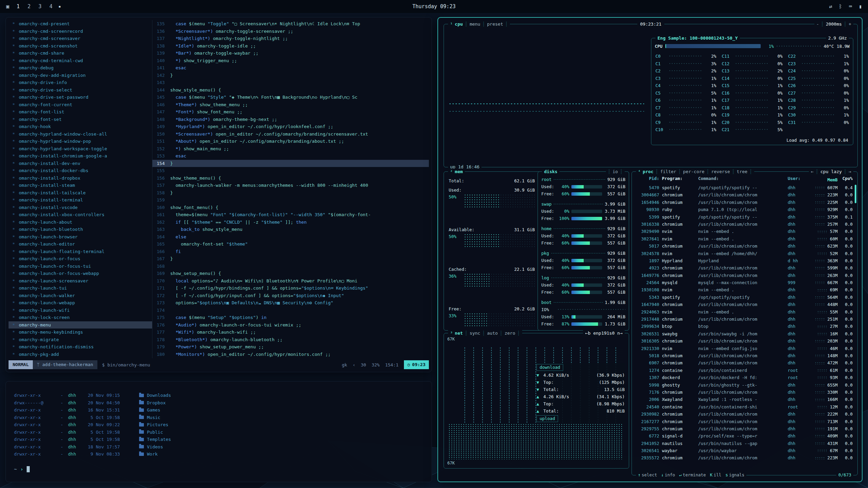  What do you see at coordinates (744, 202) in the screenshot?
I see `process-row: 1654946chromium/usr/lib/chromium/chromdh…` at bounding box center [744, 202].